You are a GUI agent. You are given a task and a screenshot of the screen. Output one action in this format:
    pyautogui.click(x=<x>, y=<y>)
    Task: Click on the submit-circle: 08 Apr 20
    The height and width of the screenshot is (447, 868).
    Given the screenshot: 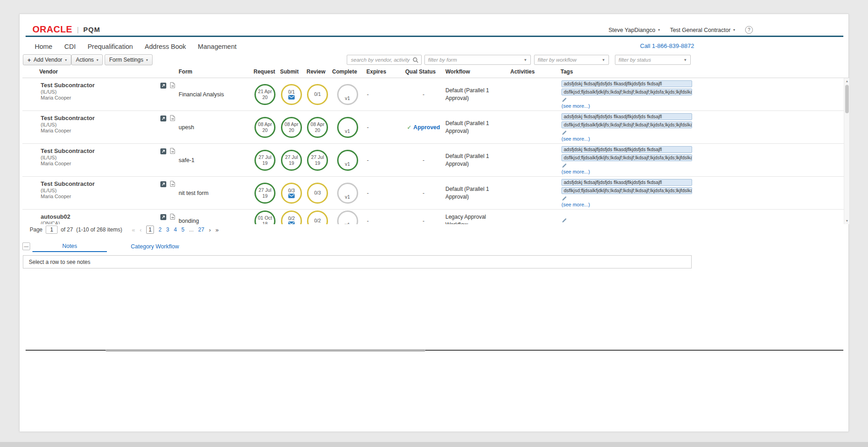 What is the action you would take?
    pyautogui.click(x=291, y=127)
    